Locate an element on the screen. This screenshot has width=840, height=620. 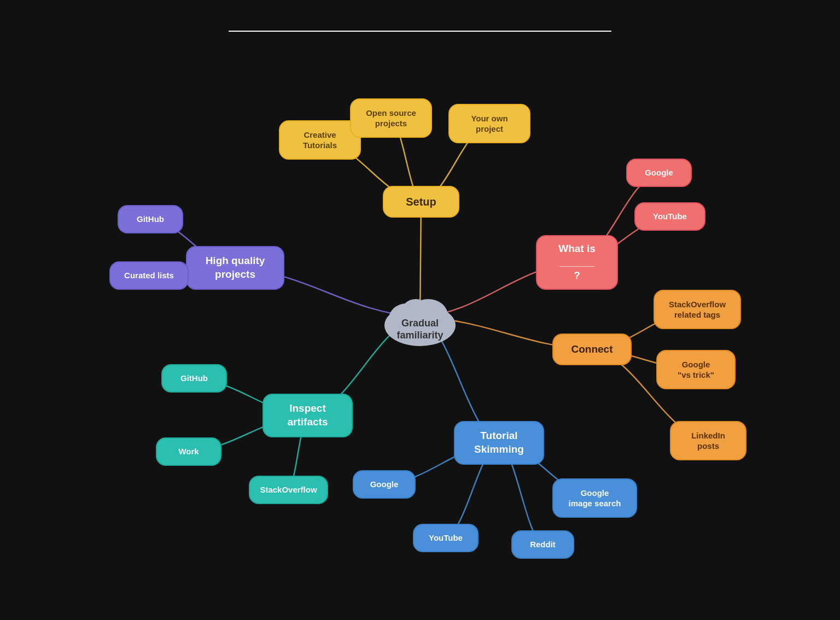
node-github_hq: GitHub is located at coordinates (150, 219).